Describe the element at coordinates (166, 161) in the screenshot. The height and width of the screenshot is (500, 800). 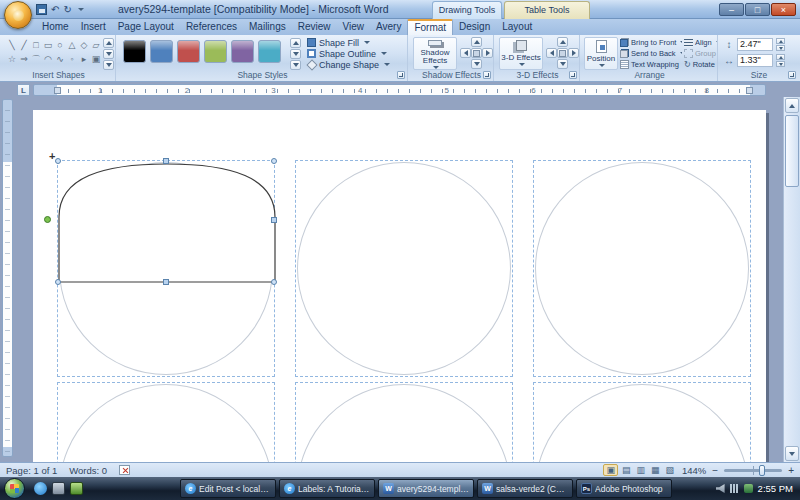
I see `resize-handle-top-center` at that location.